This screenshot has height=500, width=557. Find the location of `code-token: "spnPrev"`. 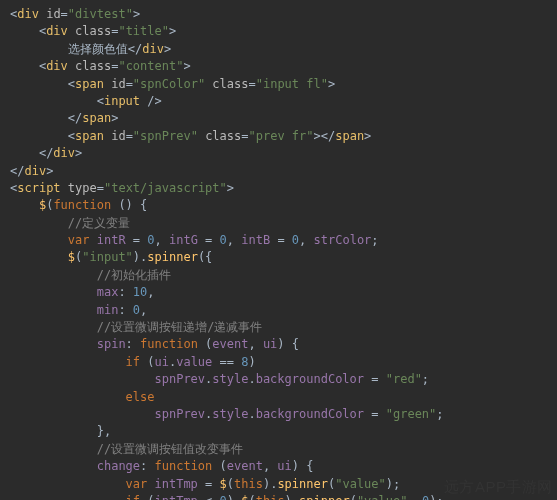

code-token: "spnPrev" is located at coordinates (166, 136).